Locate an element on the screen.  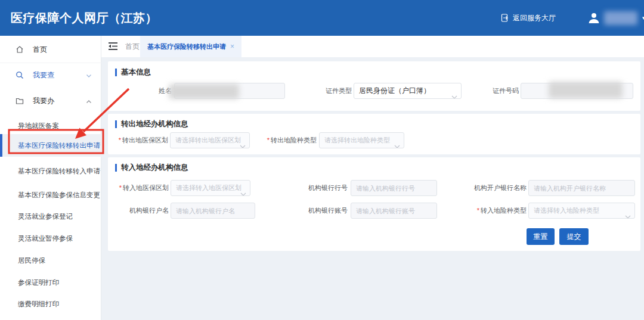
sidebar-divider is located at coordinates (51, 63).